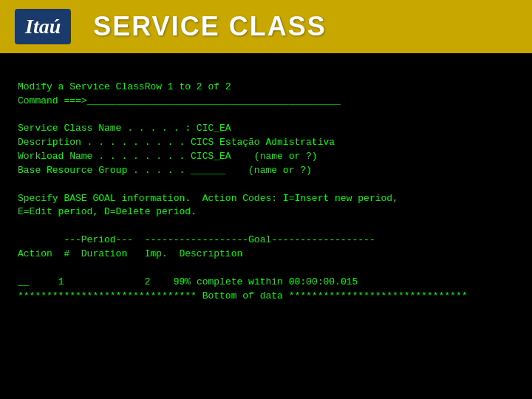 This screenshot has width=532, height=399. Describe the element at coordinates (214, 129) in the screenshot. I see `service-class-name-value: CIC_EA` at that location.